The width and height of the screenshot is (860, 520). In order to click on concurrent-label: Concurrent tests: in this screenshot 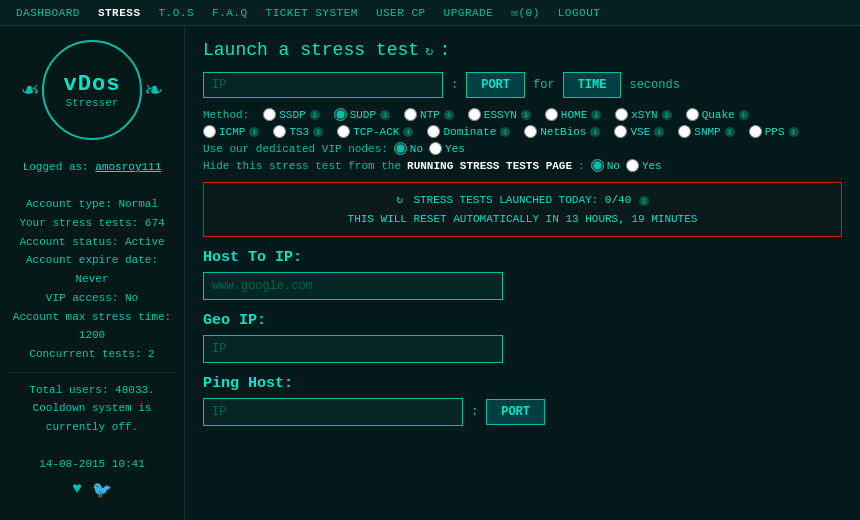, I will do `click(85, 354)`.